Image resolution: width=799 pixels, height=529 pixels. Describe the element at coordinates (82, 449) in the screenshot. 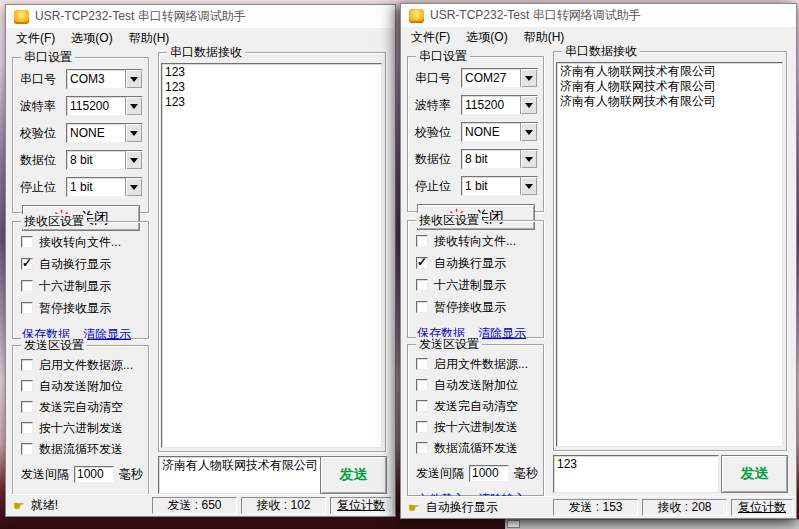

I see `option-row: 数据流循环发送` at that location.